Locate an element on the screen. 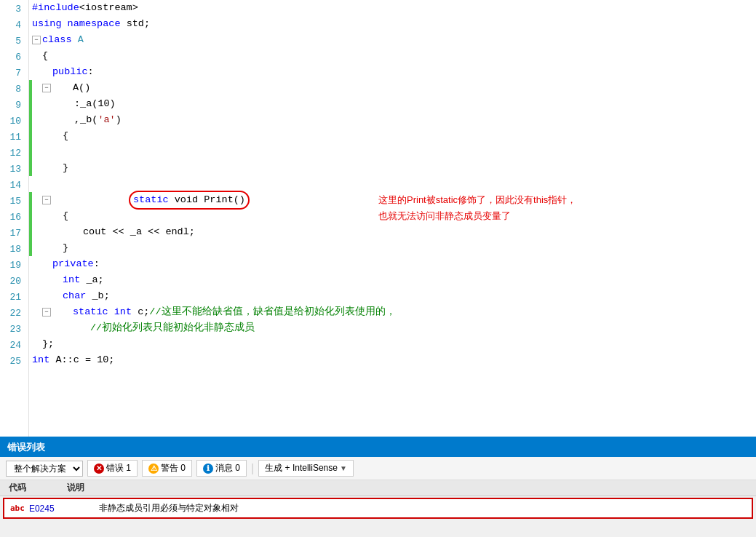  code-line-3: #include<iostream> is located at coordinates (393, 8).